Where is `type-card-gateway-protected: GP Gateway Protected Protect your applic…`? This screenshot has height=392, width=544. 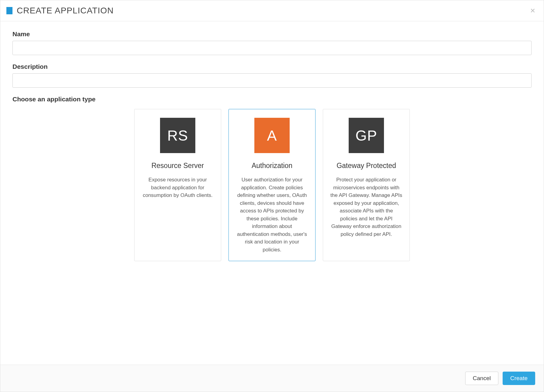 type-card-gateway-protected: GP Gateway Protected Protect your applic… is located at coordinates (366, 185).